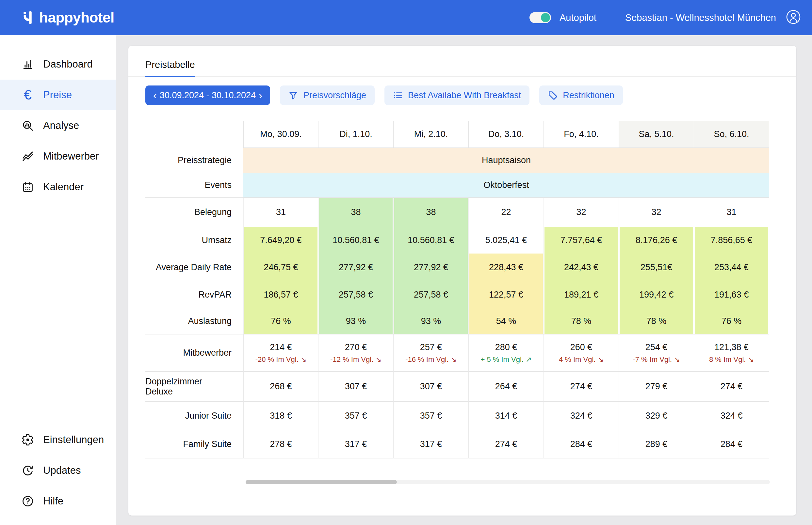 Image resolution: width=812 pixels, height=525 pixels. Describe the element at coordinates (281, 387) in the screenshot. I see `room-price-cell: 268 €` at that location.